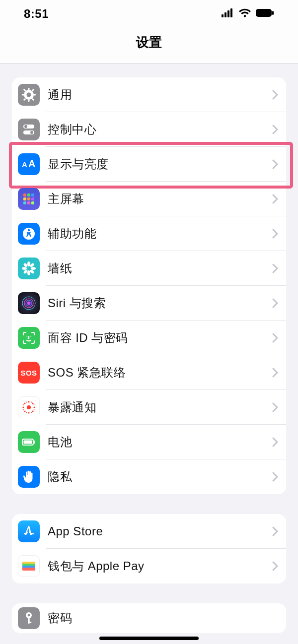 The width and height of the screenshot is (298, 644). Describe the element at coordinates (149, 46) in the screenshot. I see `navbar: 设置` at that location.